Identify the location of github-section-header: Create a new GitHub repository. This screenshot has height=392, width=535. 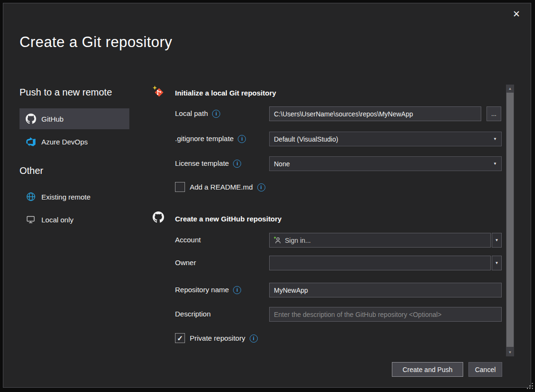
(228, 219).